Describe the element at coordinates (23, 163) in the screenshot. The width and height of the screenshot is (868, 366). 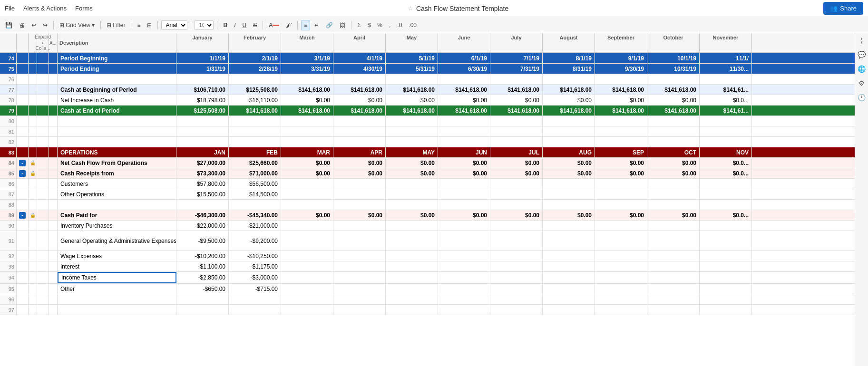
I see `row-collapse-btn: -` at that location.